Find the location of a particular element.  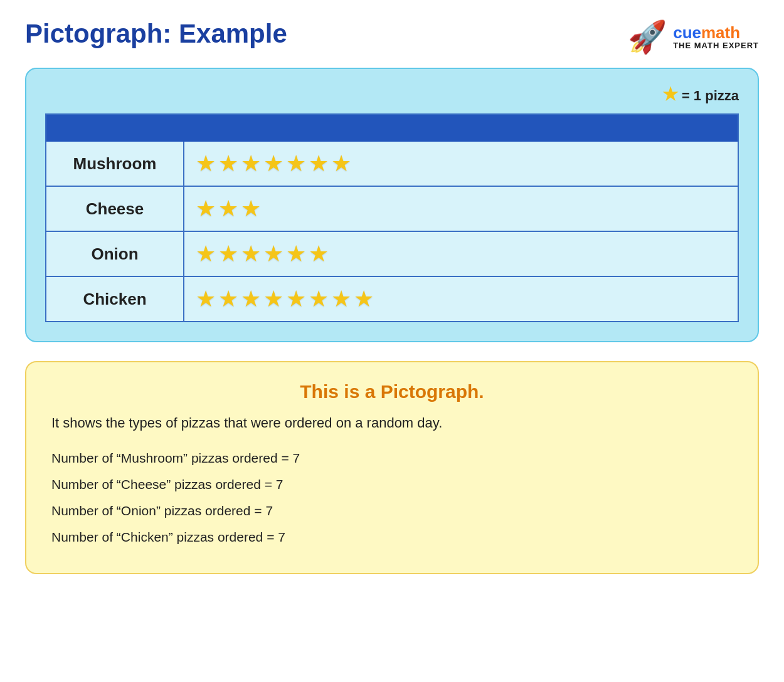

table-header-cell is located at coordinates (392, 128).